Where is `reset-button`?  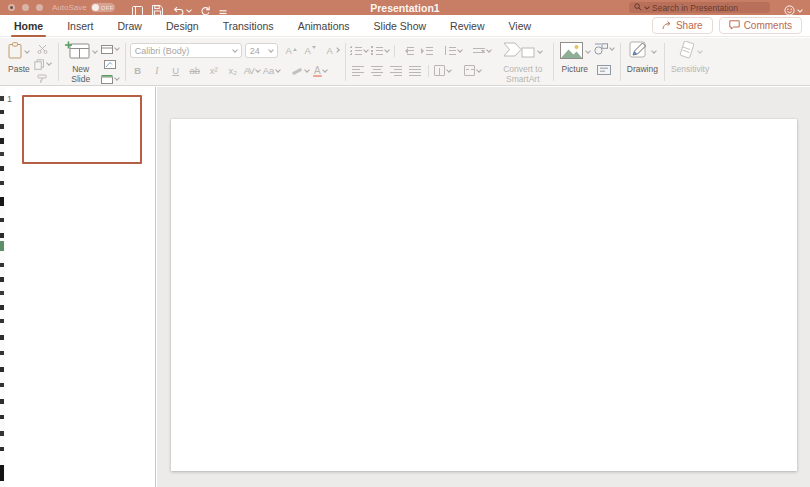
reset-button is located at coordinates (110, 64).